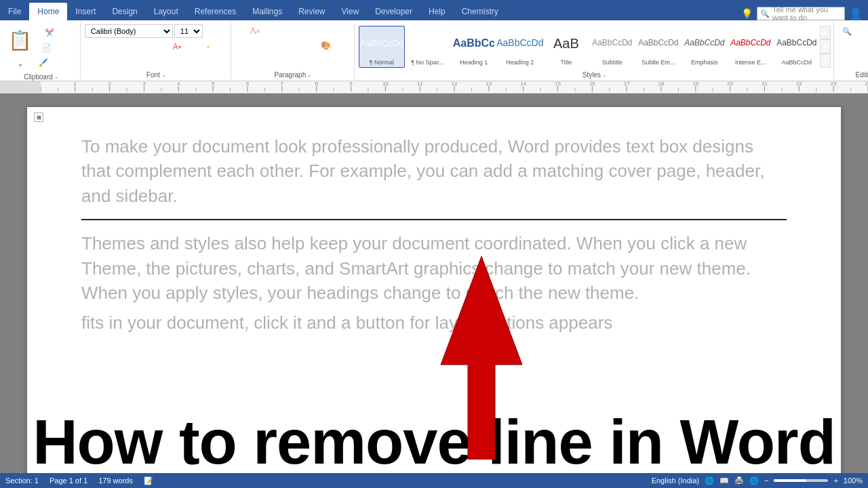 This screenshot has width=868, height=488. What do you see at coordinates (385, 84) in the screenshot?
I see `svg-text: 10` at bounding box center [385, 84].